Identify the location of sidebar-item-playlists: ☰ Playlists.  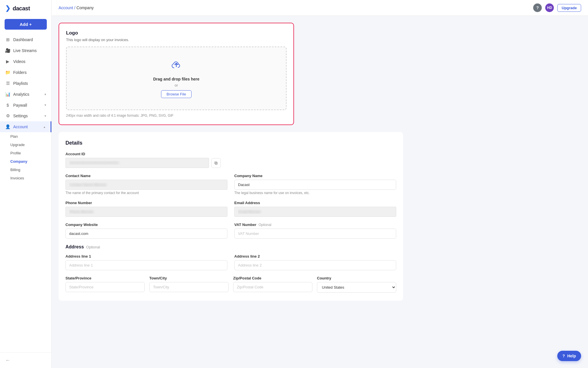
(26, 83).